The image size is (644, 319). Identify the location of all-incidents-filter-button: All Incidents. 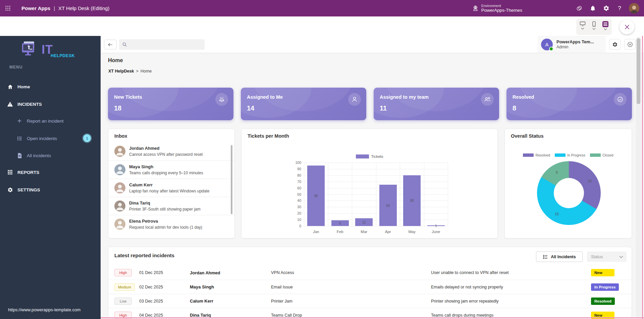
(559, 257).